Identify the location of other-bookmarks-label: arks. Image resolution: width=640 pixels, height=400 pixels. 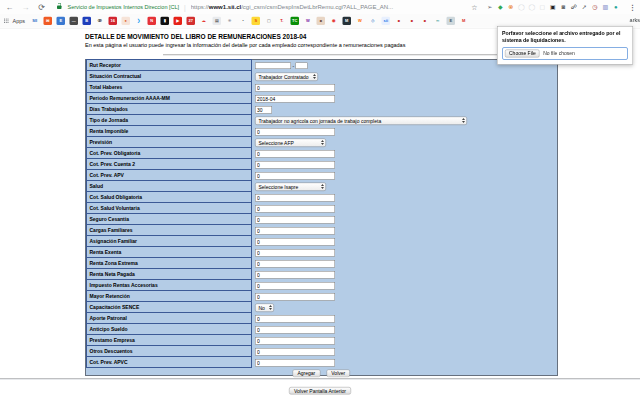
(635, 20).